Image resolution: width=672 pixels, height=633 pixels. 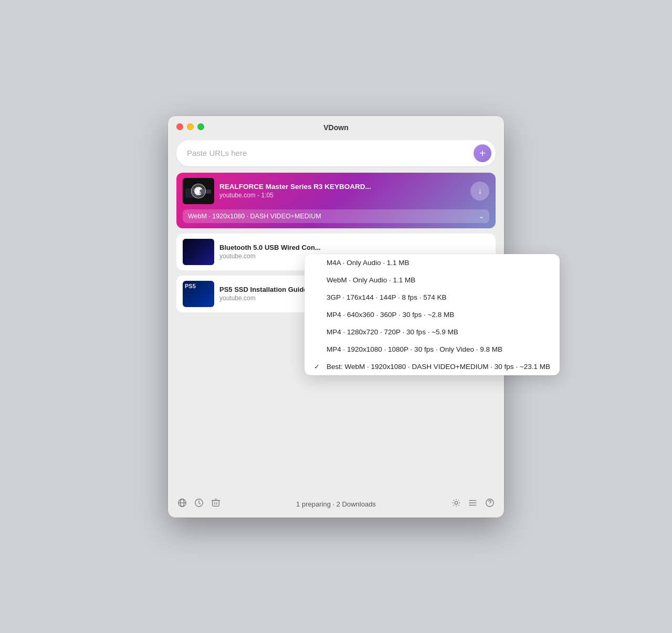 I want to click on toolbar-right, so click(x=473, y=504).